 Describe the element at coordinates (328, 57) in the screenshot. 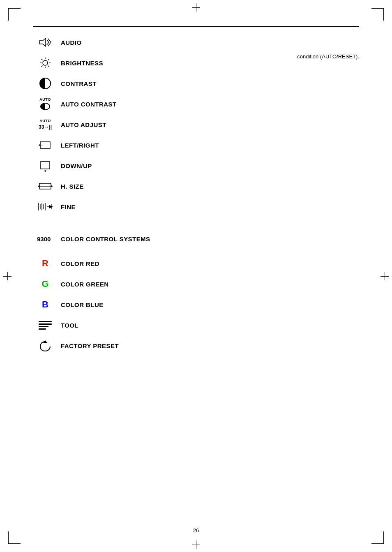

I see `right-note: condition (AUTO/RESET).` at that location.